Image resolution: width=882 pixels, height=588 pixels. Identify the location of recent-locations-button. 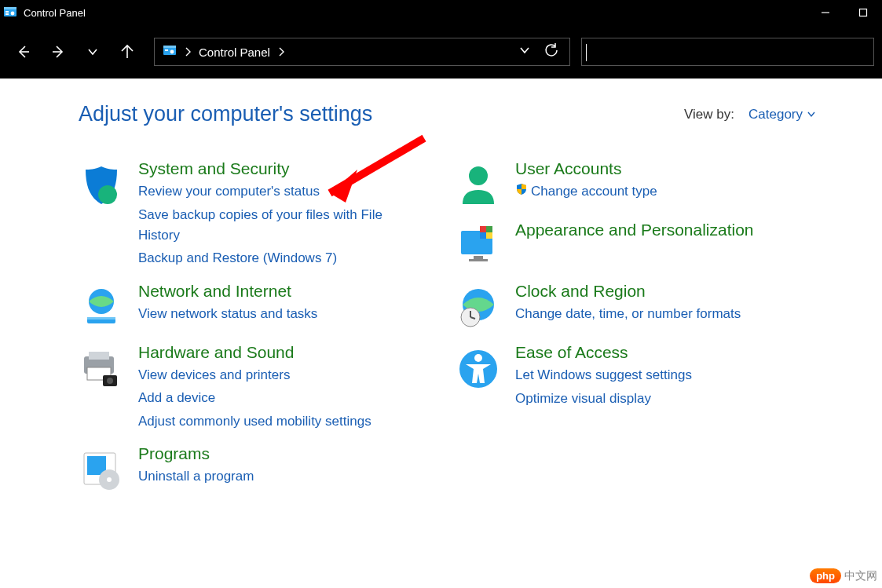
(93, 52).